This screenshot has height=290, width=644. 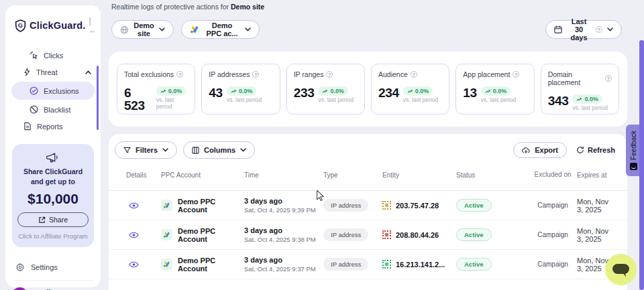 I want to click on affiliate-link: Click to Affiliate Program, so click(x=53, y=236).